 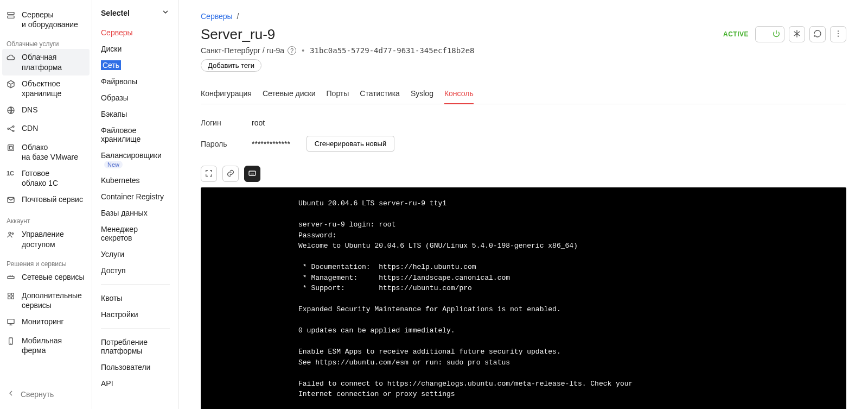 What do you see at coordinates (252, 174) in the screenshot?
I see `keyboard-button` at bounding box center [252, 174].